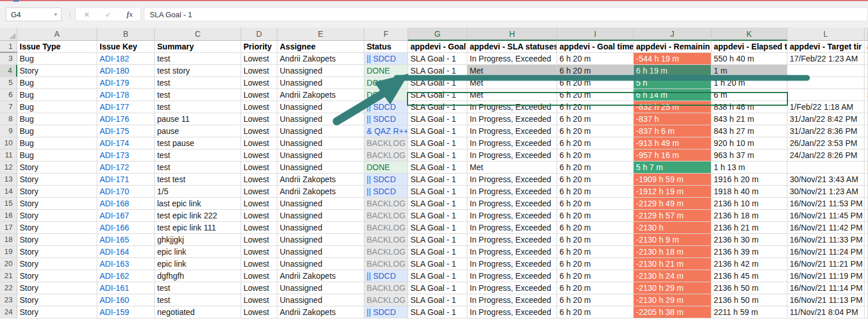 The width and height of the screenshot is (868, 319). I want to click on cell-F16: BACKLOG, so click(386, 216).